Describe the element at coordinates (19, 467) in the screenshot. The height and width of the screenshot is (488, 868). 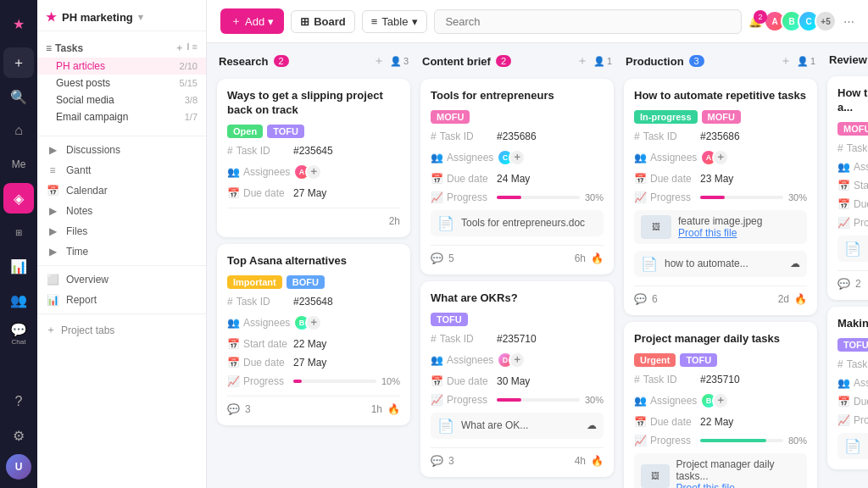
I see `user-avatar: U` at that location.